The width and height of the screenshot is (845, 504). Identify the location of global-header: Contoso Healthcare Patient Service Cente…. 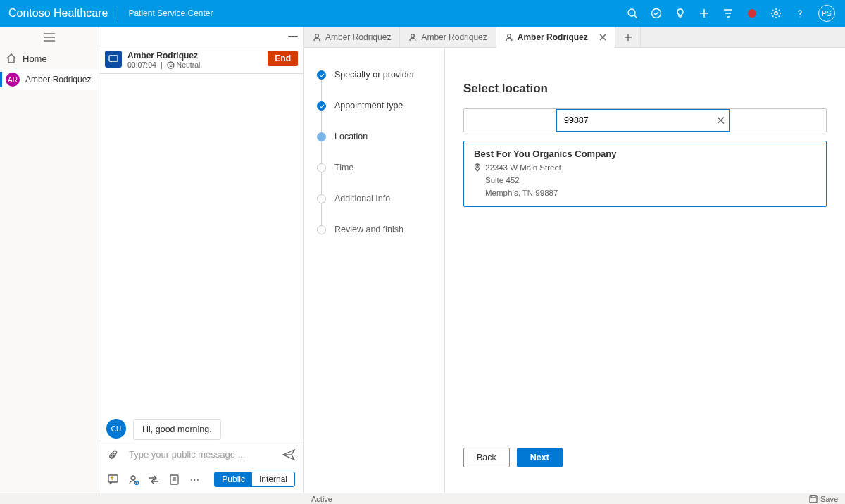
(423, 13).